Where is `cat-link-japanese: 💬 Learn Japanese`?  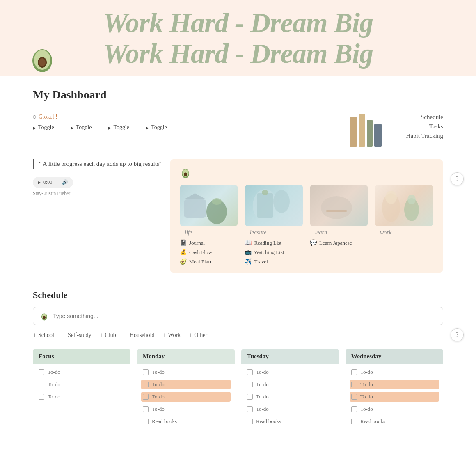 cat-link-japanese: 💬 Learn Japanese is located at coordinates (339, 243).